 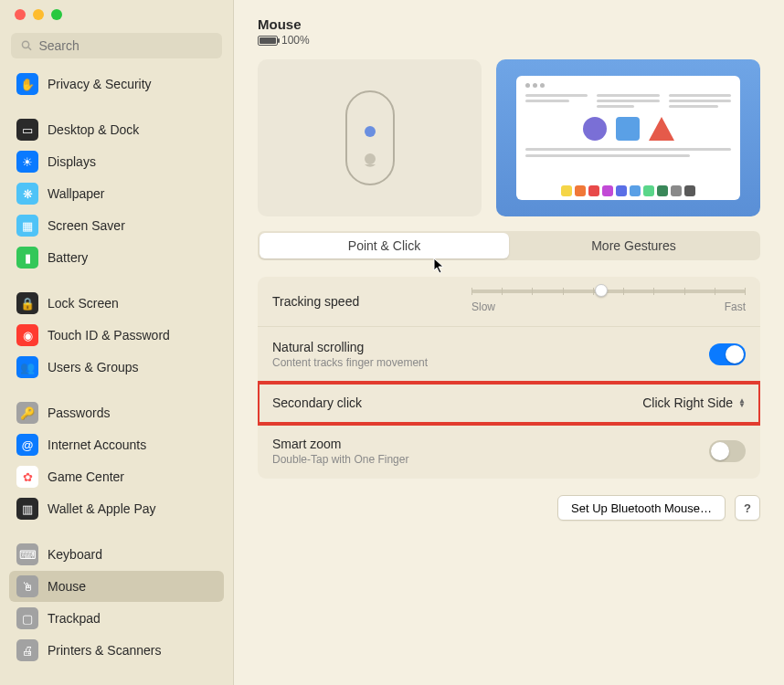 I want to click on dock-icon: ▭, so click(x=27, y=130).